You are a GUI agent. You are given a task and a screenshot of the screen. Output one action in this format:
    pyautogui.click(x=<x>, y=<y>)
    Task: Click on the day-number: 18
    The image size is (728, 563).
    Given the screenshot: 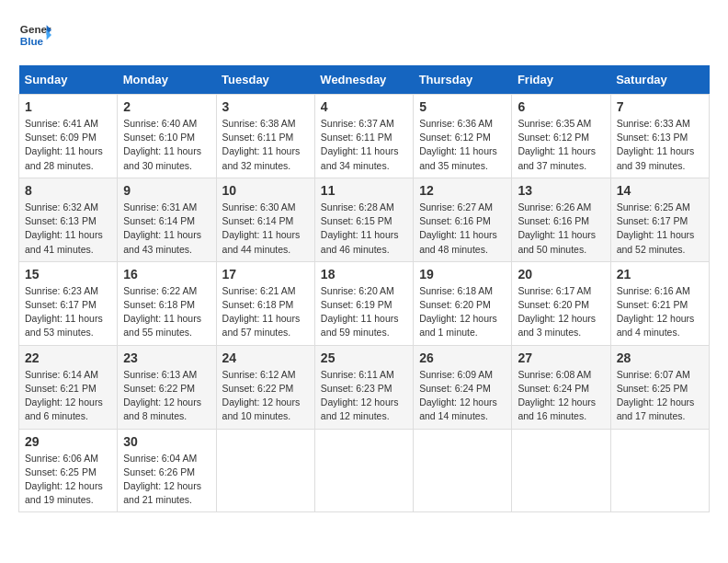 What is the action you would take?
    pyautogui.click(x=364, y=274)
    